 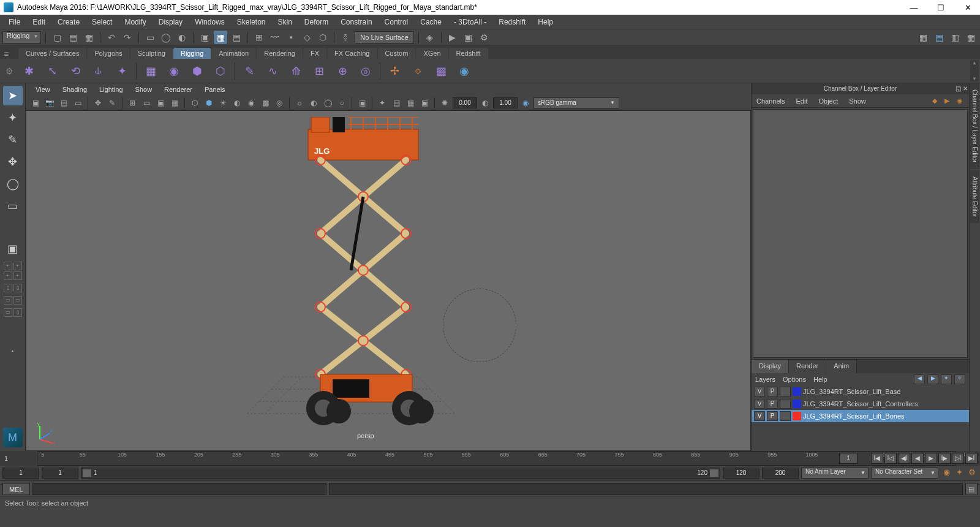 What do you see at coordinates (842, 366) in the screenshot?
I see `layer-tab-anim: Anim` at bounding box center [842, 366].